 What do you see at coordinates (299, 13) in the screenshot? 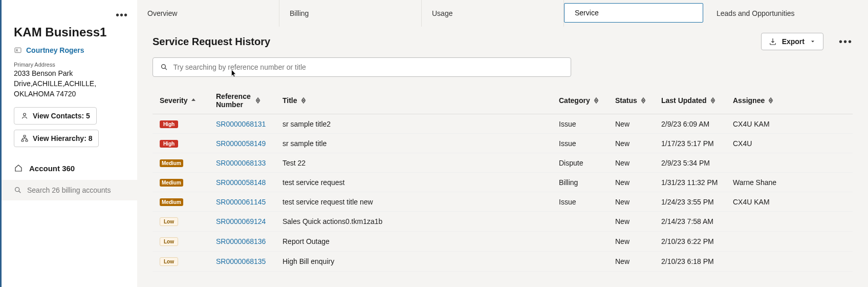
I see `tab-billing-label: Billing` at bounding box center [299, 13].